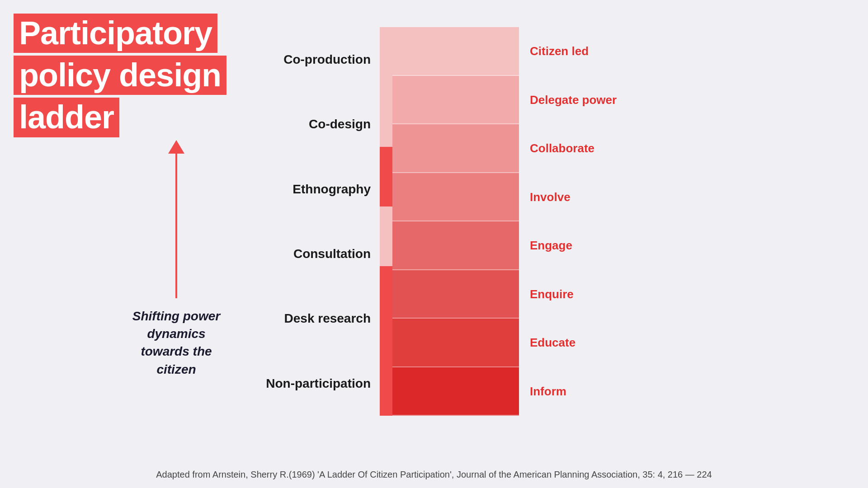  I want to click on title-line-2: policy design, so click(120, 75).